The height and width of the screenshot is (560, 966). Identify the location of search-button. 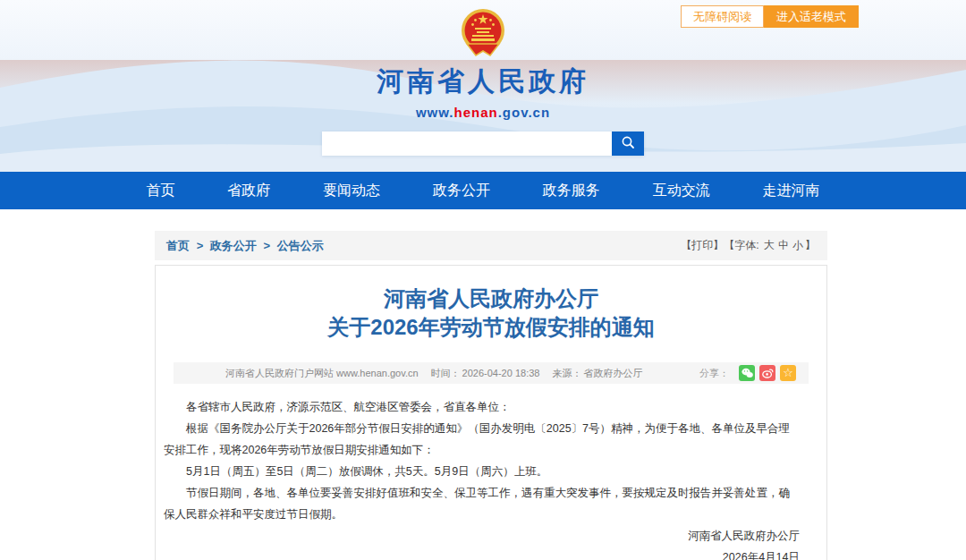
(628, 143).